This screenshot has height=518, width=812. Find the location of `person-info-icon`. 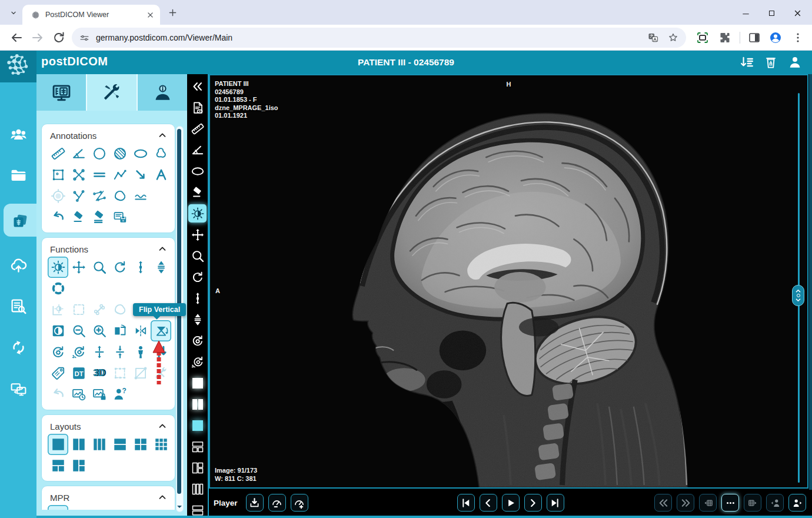

person-info-icon is located at coordinates (162, 92).